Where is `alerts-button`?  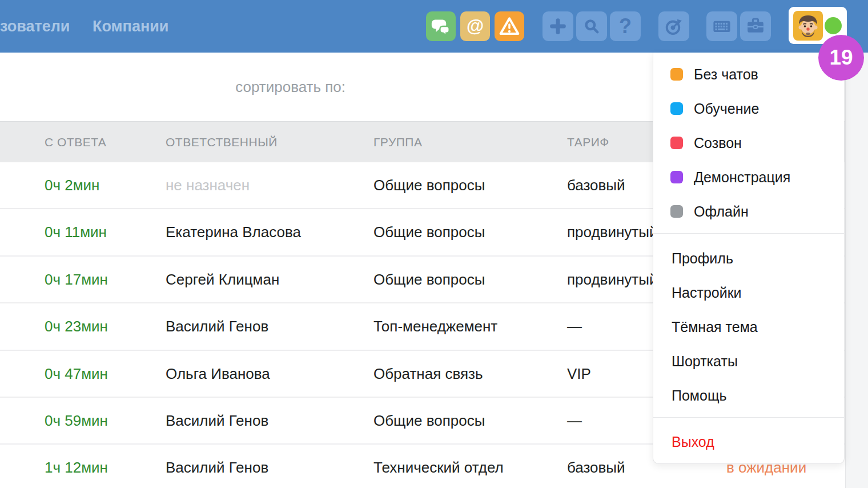 alerts-button is located at coordinates (509, 26).